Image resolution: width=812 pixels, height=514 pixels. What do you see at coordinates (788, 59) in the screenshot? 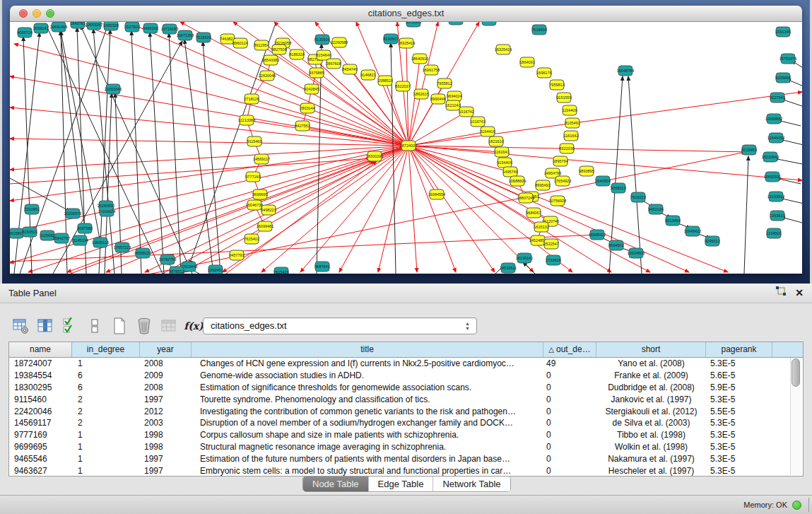
I see `network-node: 15751074` at bounding box center [788, 59].